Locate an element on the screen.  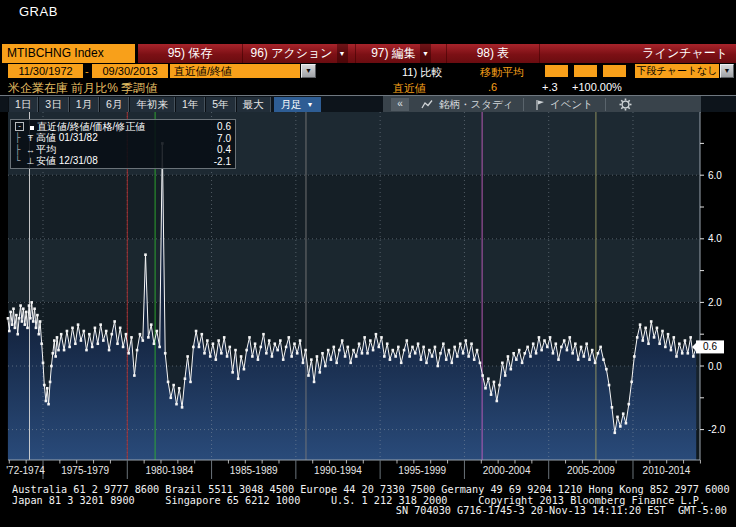
svg-text: 1995-1999 is located at coordinates (422, 470).